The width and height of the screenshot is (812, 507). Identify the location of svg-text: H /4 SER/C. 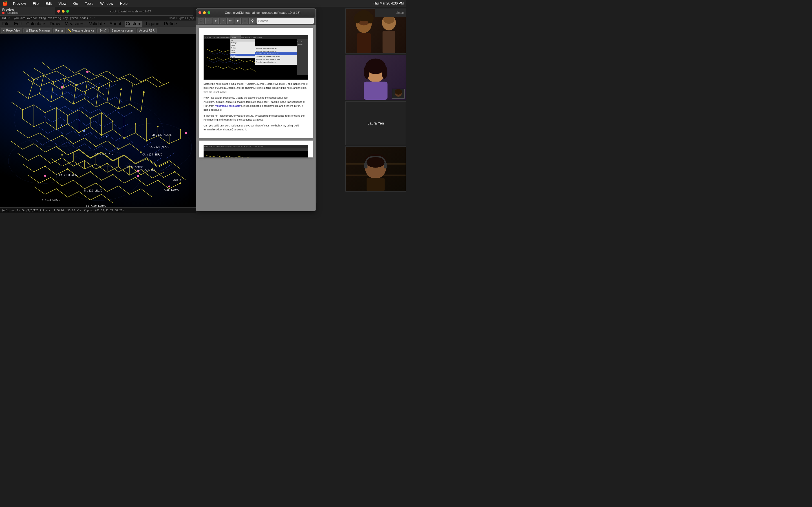
(135, 167).